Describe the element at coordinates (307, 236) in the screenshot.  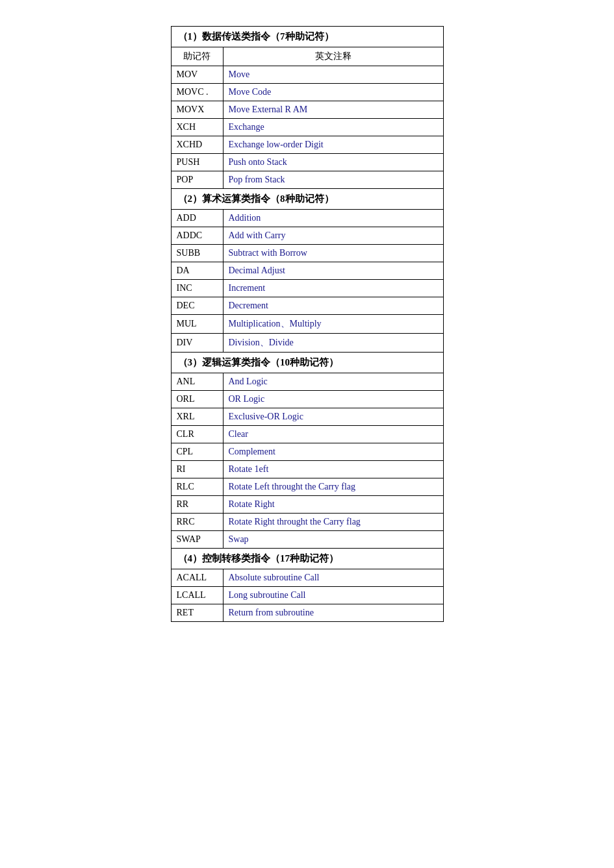
I see `table-row: ADDCAdd with Carry` at that location.